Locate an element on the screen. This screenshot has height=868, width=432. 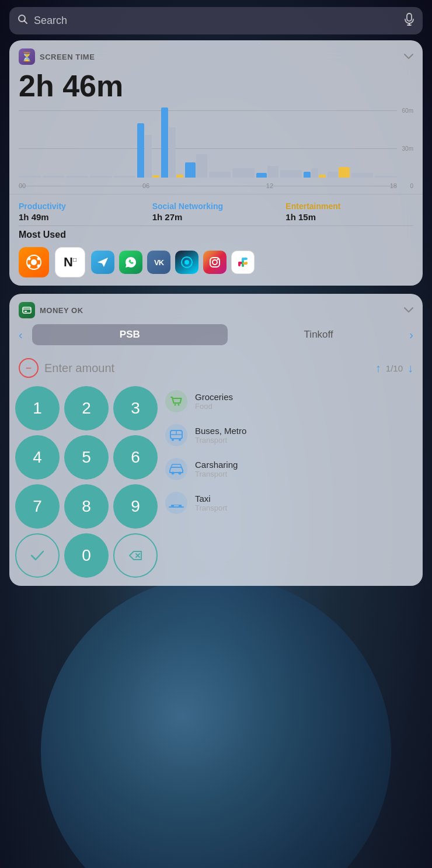
chart-x-labels: 00 06 12 18 is located at coordinates (208, 186).